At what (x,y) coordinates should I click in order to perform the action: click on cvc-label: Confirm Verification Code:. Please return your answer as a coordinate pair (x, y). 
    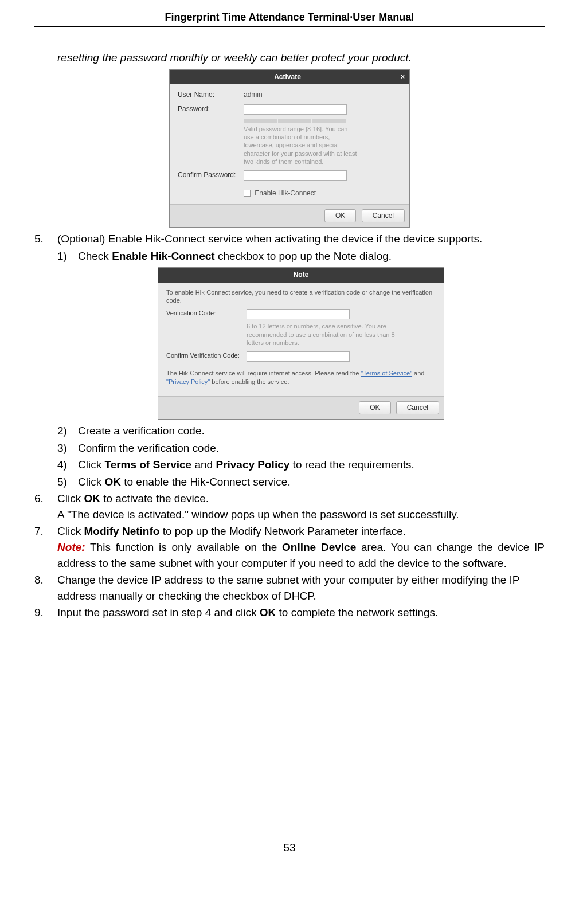
    Looking at the image, I should click on (206, 356).